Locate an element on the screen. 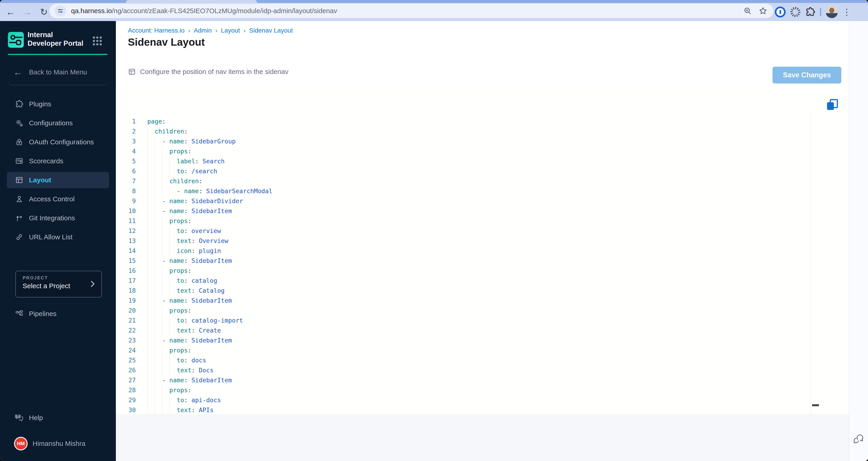 This screenshot has width=868, height=461. code-line: 12 to: overview is located at coordinates (462, 231).